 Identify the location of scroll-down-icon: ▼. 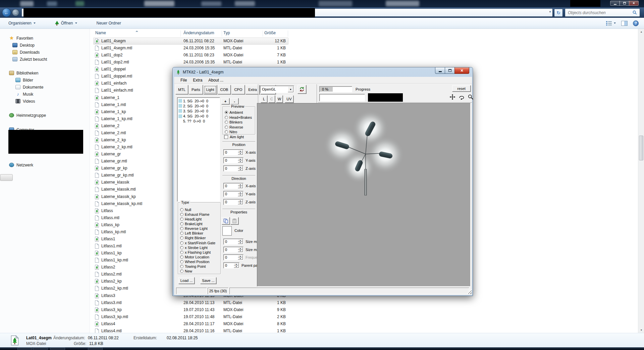
(641, 330).